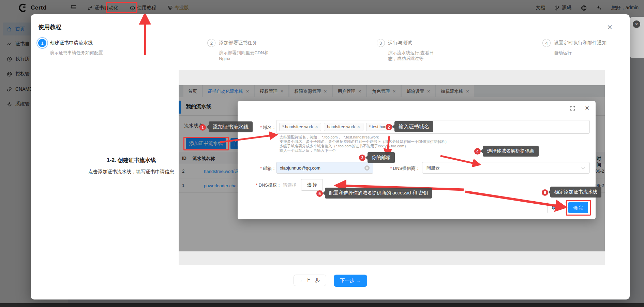 This screenshot has width=644, height=307. I want to click on step-desc: 演示部署到阿里云CDN和Nginx, so click(248, 56).